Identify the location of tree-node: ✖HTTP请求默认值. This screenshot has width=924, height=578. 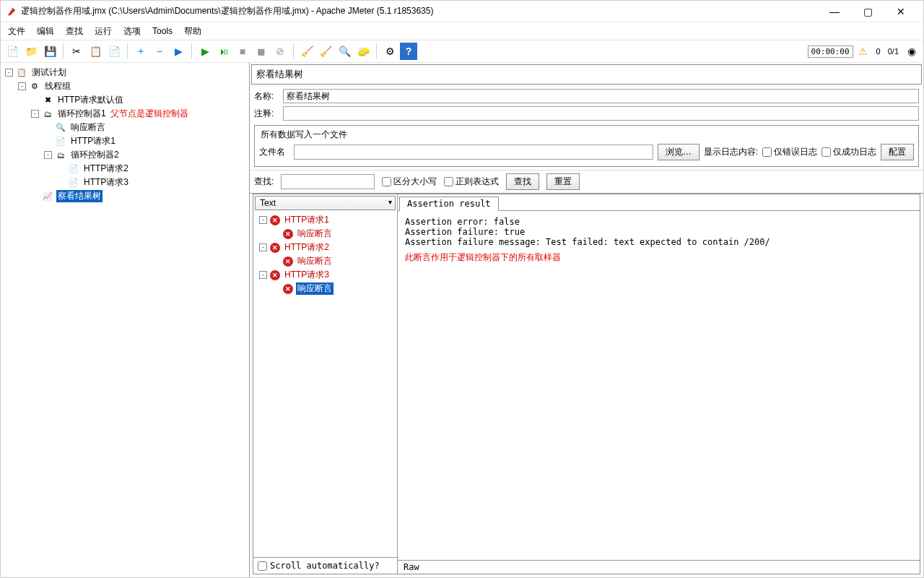
(125, 100).